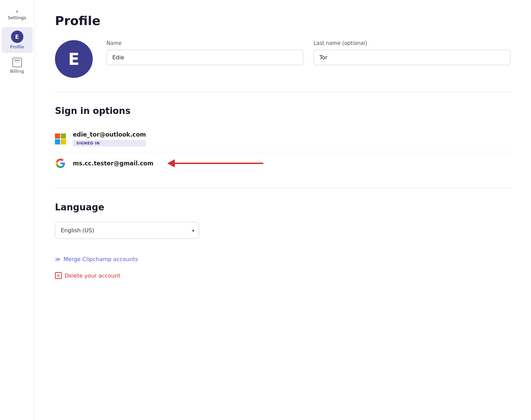  What do you see at coordinates (283, 276) in the screenshot?
I see `delete-account-link: ✕ Delete your account` at bounding box center [283, 276].